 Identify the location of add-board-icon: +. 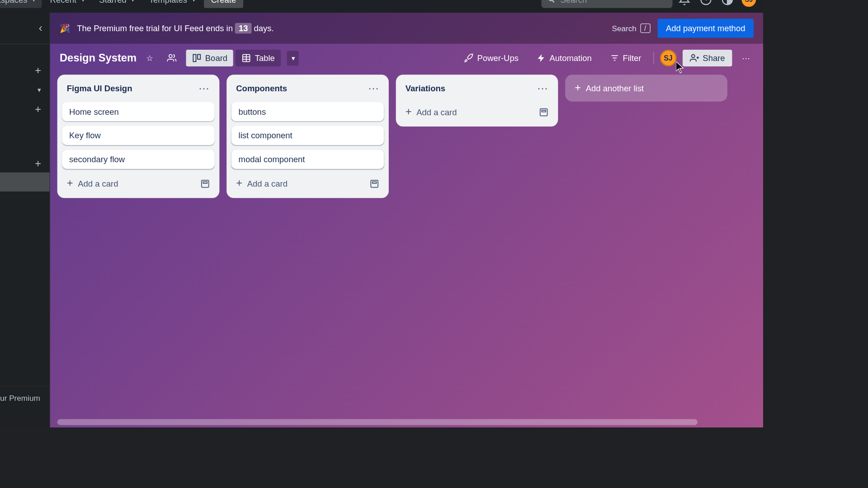
(38, 164).